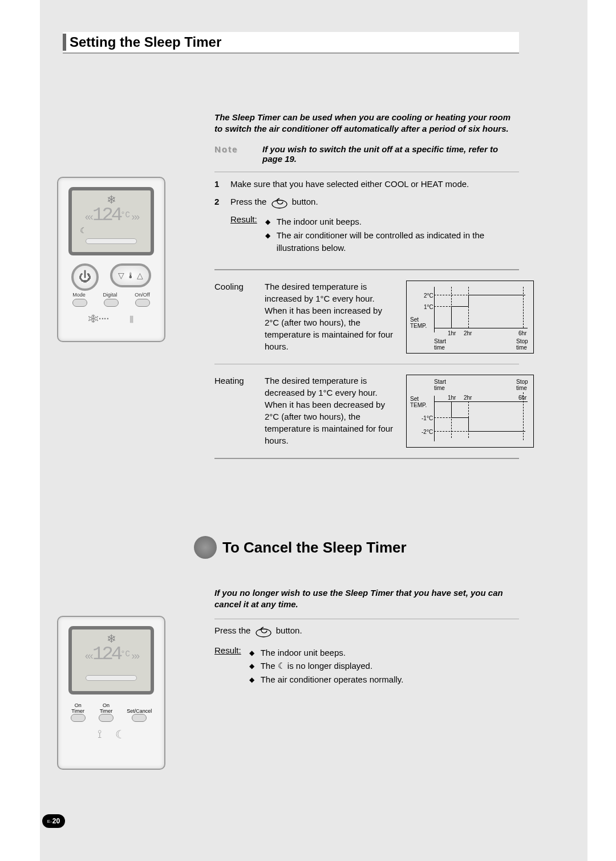 The image size is (616, 861). What do you see at coordinates (392, 242) in the screenshot?
I see `result-item-2: The air conditioner will be controlled a…` at bounding box center [392, 242].